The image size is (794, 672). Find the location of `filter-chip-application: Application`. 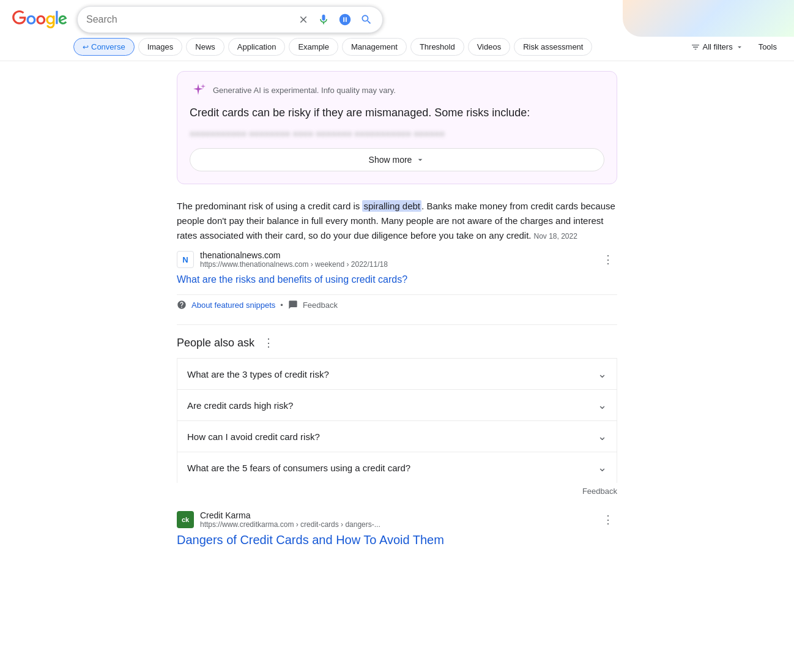

filter-chip-application: Application is located at coordinates (257, 47).